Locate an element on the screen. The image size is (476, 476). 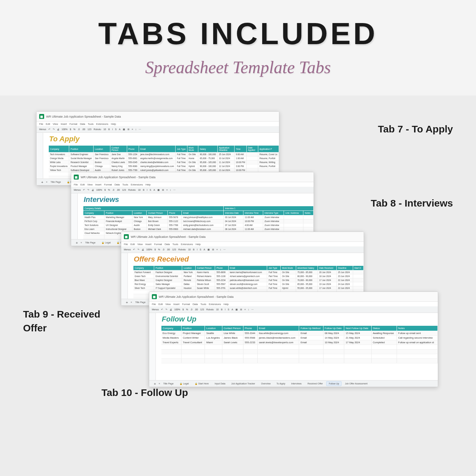
toolbar-button: ⋯ is located at coordinates (252, 310).